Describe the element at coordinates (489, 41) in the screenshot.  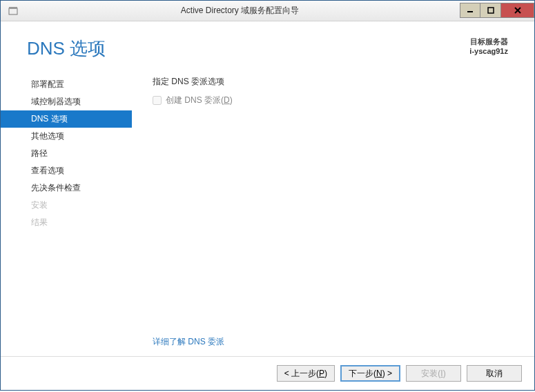
I see `target-server-label: 目标服务器` at that location.